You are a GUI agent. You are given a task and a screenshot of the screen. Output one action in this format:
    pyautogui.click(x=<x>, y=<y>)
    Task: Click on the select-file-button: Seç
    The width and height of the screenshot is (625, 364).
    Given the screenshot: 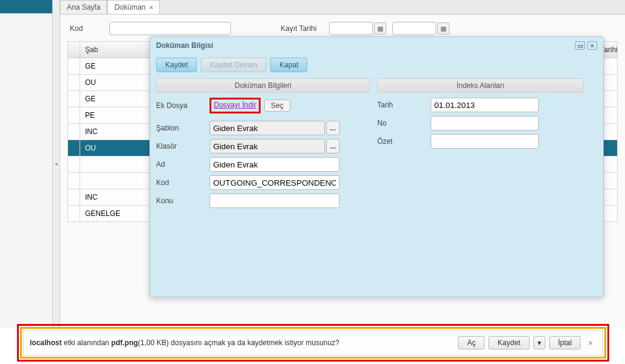 What is the action you would take?
    pyautogui.click(x=277, y=106)
    